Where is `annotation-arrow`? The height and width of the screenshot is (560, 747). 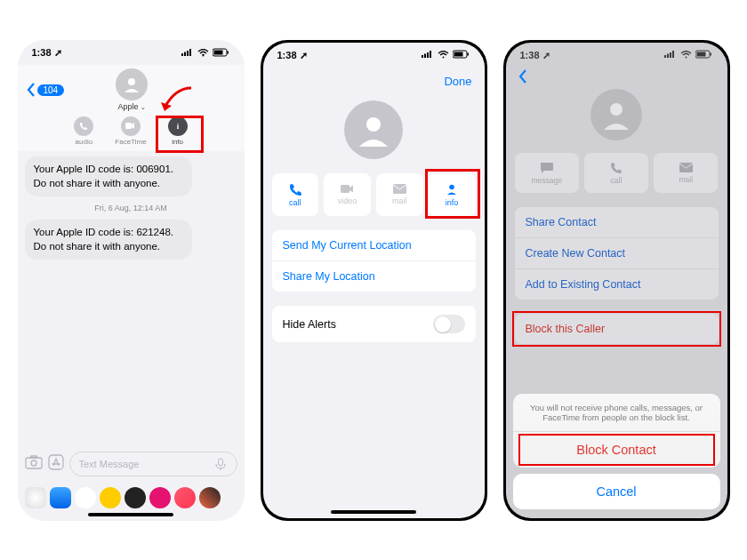
annotation-arrow is located at coordinates (177, 103).